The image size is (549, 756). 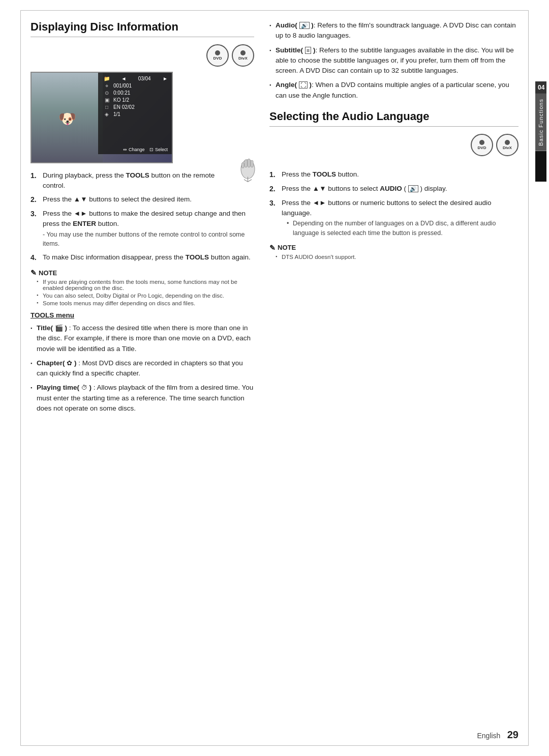 What do you see at coordinates (142, 273) in the screenshot?
I see `note-title-left: ✎ NOTE` at bounding box center [142, 273].